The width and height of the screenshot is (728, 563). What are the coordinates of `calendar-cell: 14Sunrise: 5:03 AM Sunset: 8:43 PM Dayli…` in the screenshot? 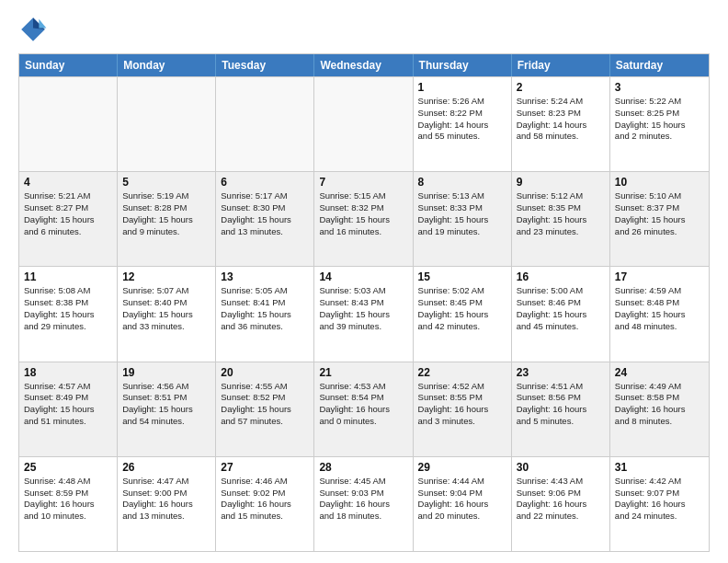 It's located at (364, 314).